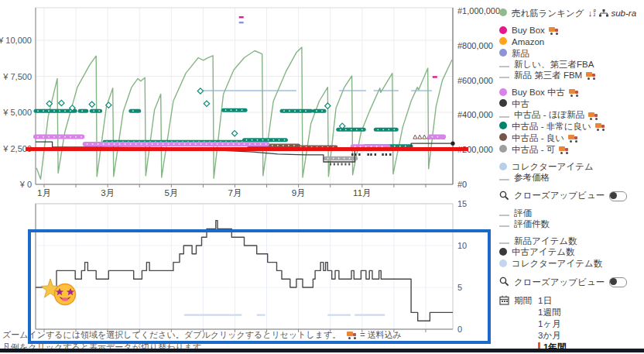 This screenshot has height=354, width=644. Describe the element at coordinates (462, 184) in the screenshot. I see `svg-text: #0` at that location.